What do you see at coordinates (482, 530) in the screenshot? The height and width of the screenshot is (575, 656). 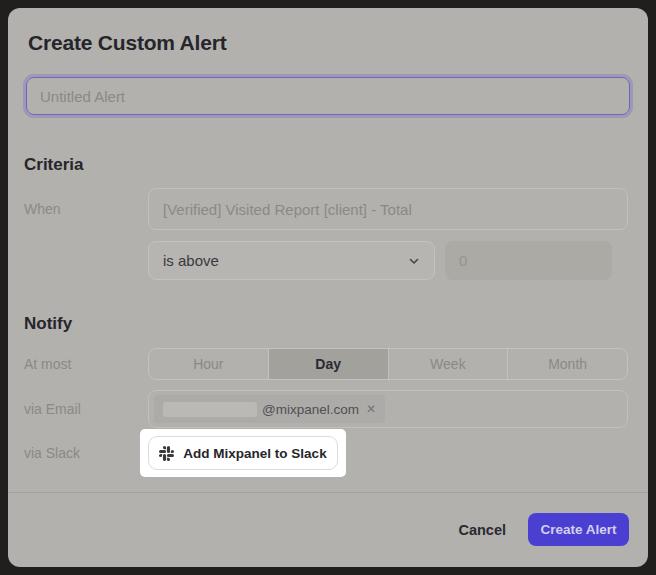 I see `cancel-button: Cancel` at bounding box center [482, 530].